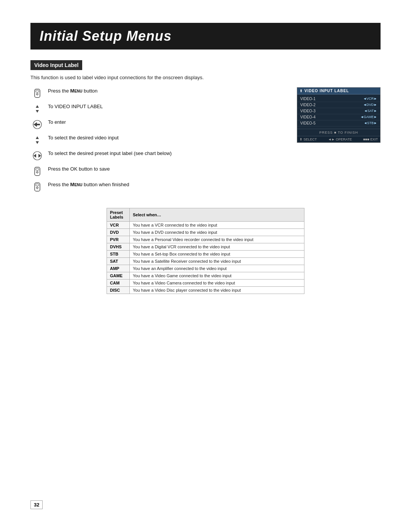 The image size is (411, 532). Describe the element at coordinates (56, 65) in the screenshot. I see `section-header: Video Input Label` at that location.